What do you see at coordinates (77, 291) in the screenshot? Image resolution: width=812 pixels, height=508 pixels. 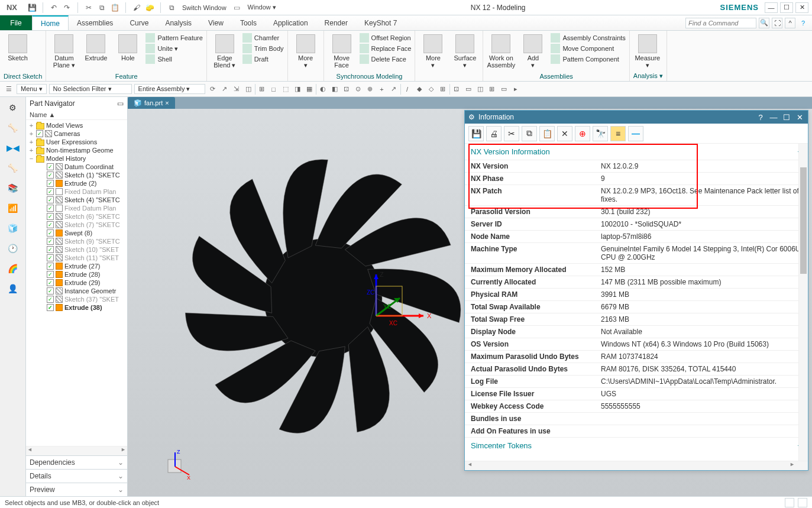 I see `tree-node: ✓Instance Geometr` at bounding box center [77, 291].